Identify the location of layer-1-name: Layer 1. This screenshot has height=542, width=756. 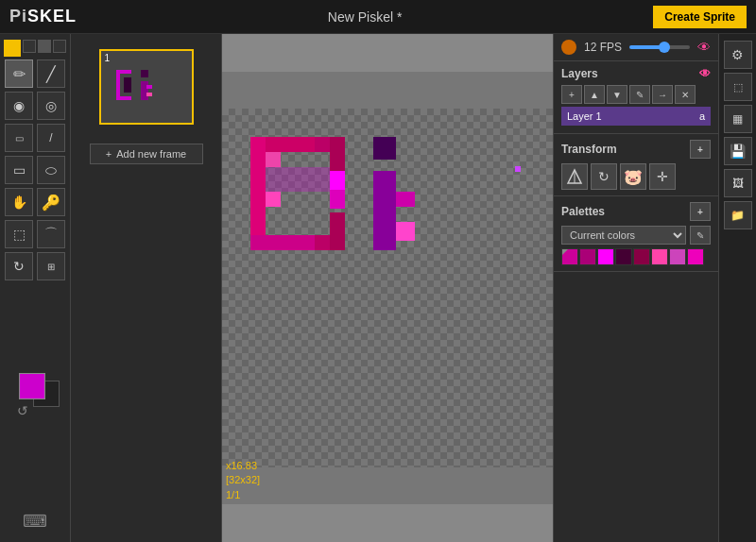
(584, 116).